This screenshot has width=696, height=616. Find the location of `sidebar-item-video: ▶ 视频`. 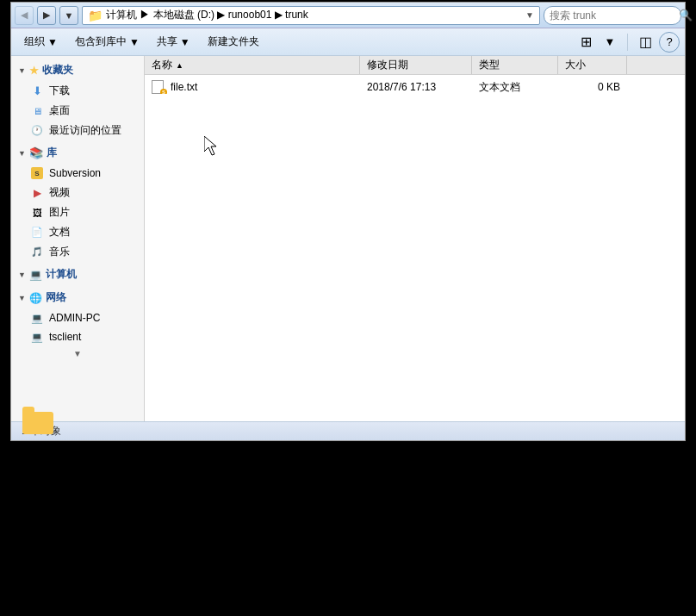

sidebar-item-video: ▶ 视频 is located at coordinates (78, 193).